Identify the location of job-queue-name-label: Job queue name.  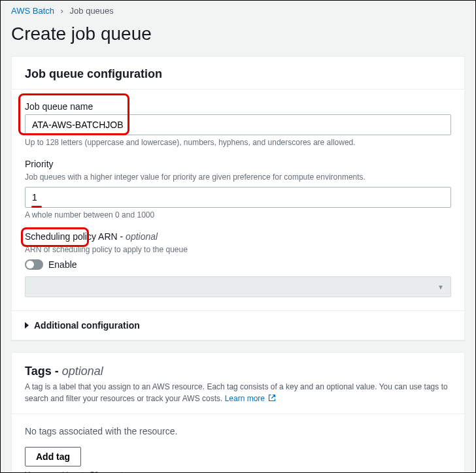
(238, 106).